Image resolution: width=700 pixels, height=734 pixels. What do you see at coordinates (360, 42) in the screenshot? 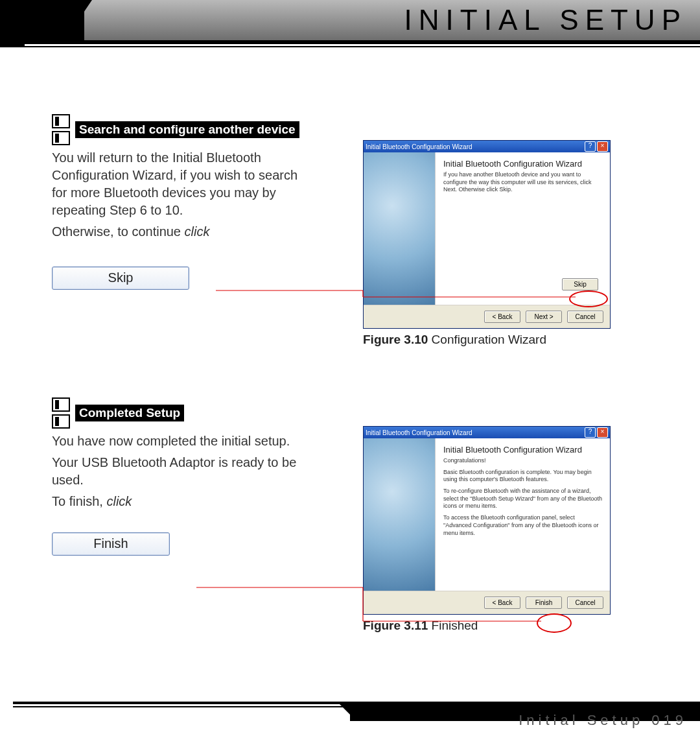
I see `header-rule-thick` at bounding box center [360, 42].